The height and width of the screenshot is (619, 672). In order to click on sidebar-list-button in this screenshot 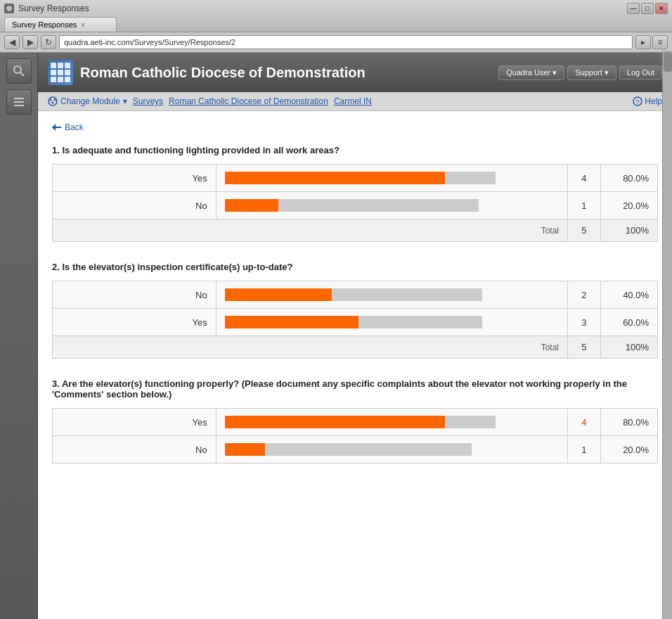, I will do `click(19, 102)`.